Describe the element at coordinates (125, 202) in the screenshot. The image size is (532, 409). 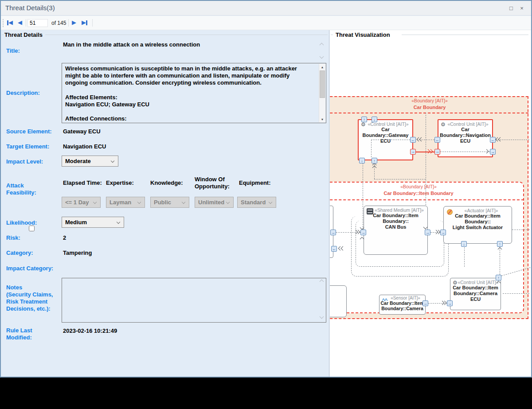
I see `expertise-dropdown: Layman` at that location.